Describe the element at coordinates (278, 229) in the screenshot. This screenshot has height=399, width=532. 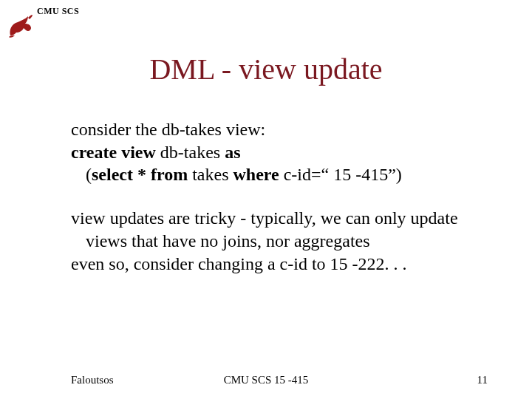
I see `body-para-2-line-1: view updates are tricky - typically, we …` at that location.